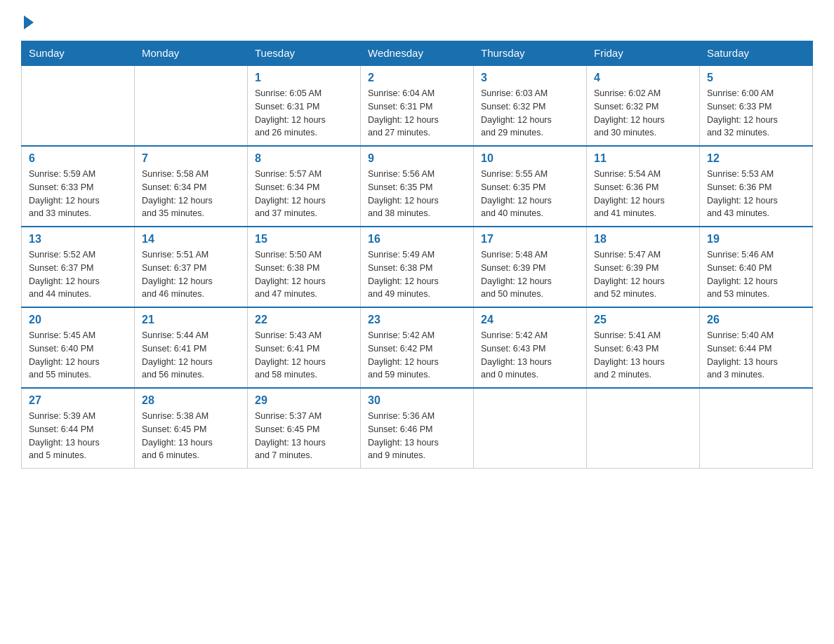  I want to click on calendar-cell-3-1: 13Sunrise: 5:52 AM Sunset: 6:37 PM Dayli…, so click(79, 267).